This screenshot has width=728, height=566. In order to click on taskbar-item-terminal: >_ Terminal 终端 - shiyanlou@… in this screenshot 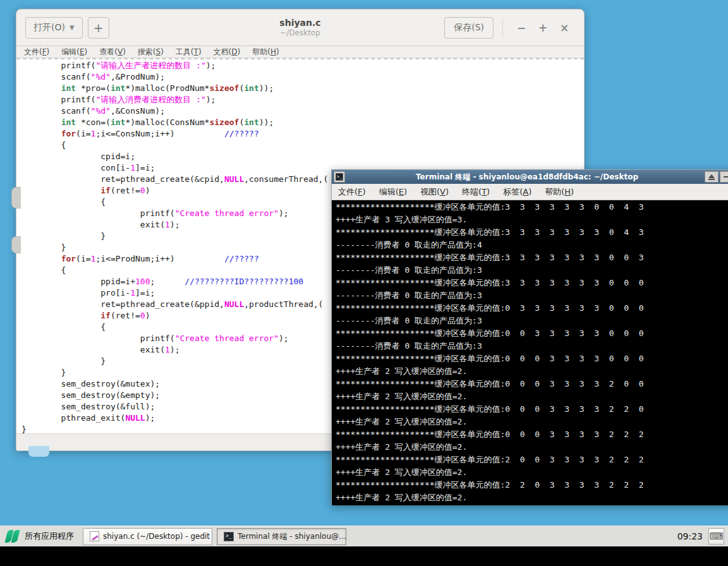, I will do `click(282, 537)`.